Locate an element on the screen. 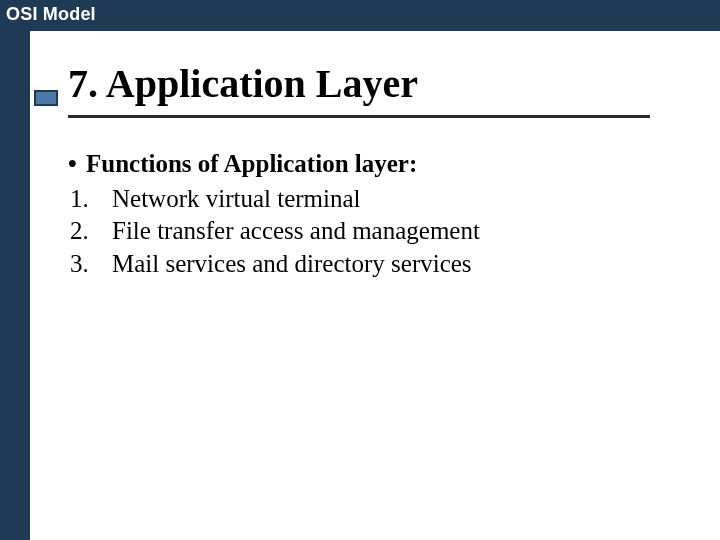  header-bar: OSI Model is located at coordinates (360, 16).